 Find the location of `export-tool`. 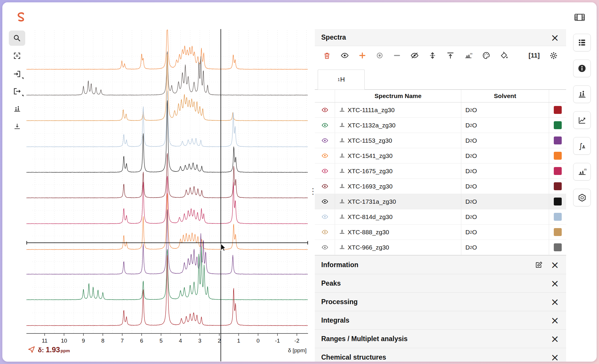

export-tool is located at coordinates (17, 91).